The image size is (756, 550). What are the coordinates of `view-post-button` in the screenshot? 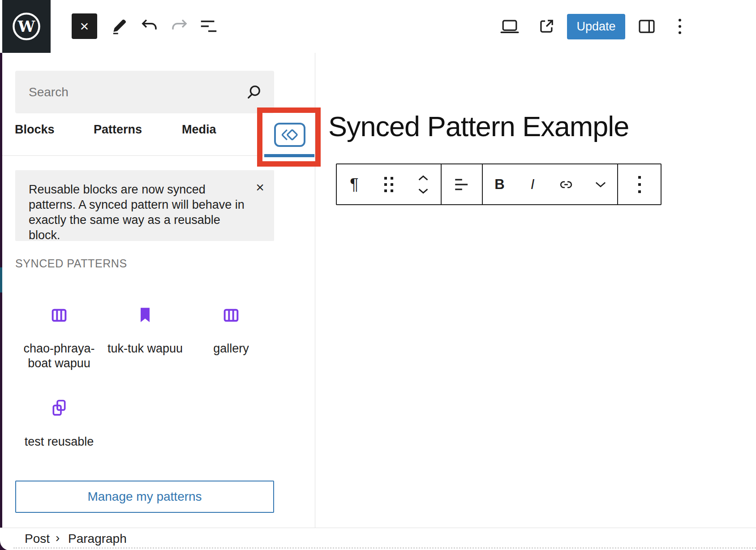 It's located at (546, 26).